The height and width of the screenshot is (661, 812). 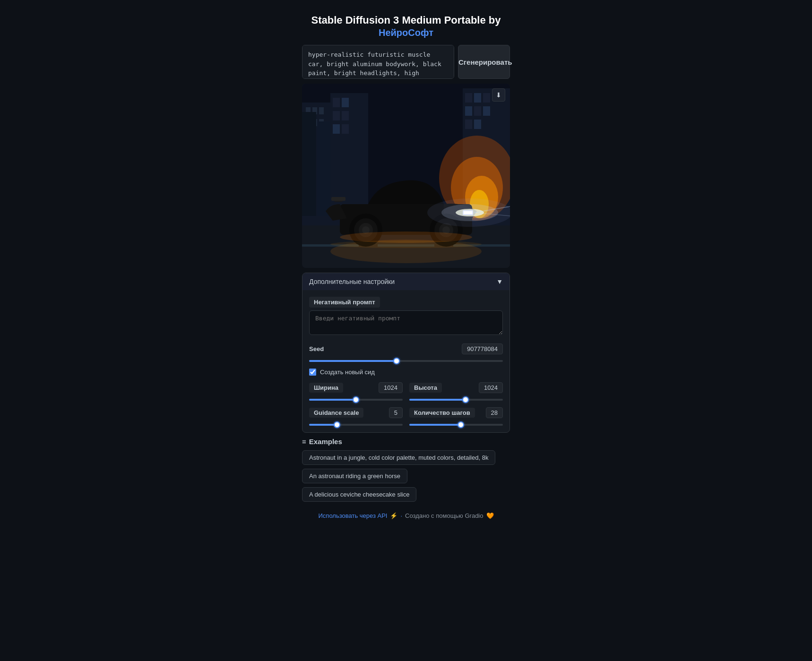 What do you see at coordinates (326, 441) in the screenshot?
I see `examples-label: Examples` at bounding box center [326, 441].